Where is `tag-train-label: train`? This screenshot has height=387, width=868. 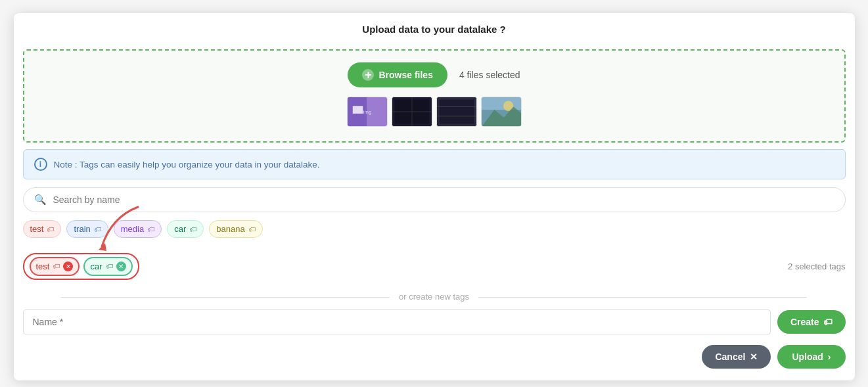
tag-train-label: train is located at coordinates (81, 229).